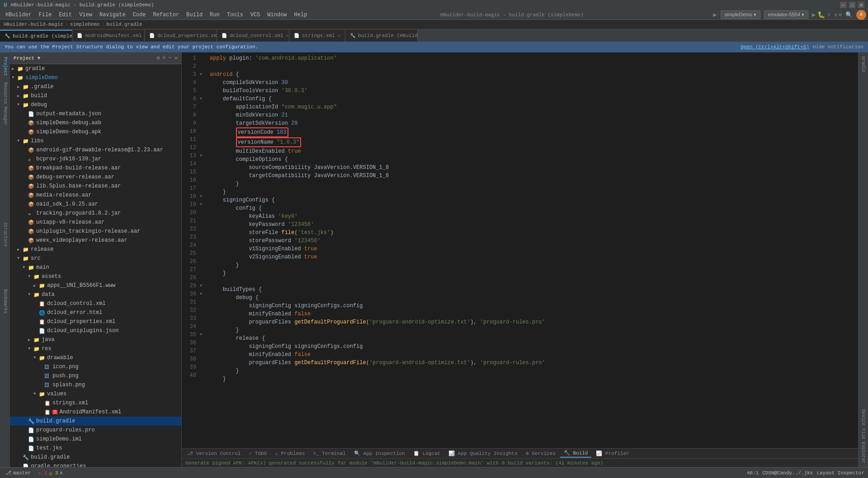  What do you see at coordinates (96, 231) in the screenshot?
I see `tree-item-uniplugin: 📦 uniplugin_trackingio-release.aar` at bounding box center [96, 231].